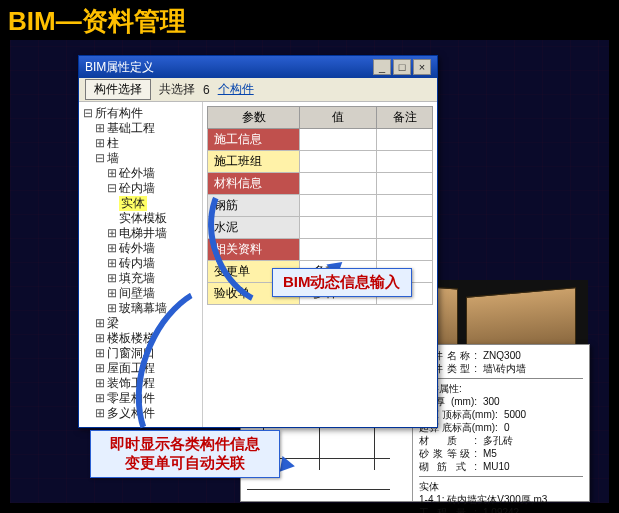  What do you see at coordinates (236, 90) in the screenshot?
I see `unit-link: 个构件` at bounding box center [236, 90].